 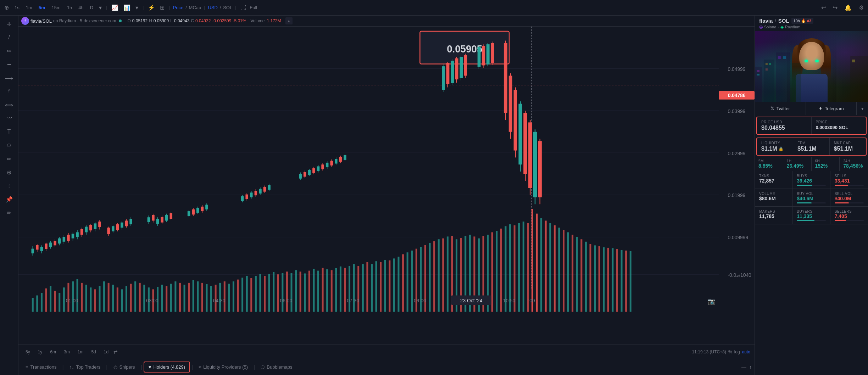 What do you see at coordinates (253, 8) in the screenshot?
I see `full-button: Full` at bounding box center [253, 8].